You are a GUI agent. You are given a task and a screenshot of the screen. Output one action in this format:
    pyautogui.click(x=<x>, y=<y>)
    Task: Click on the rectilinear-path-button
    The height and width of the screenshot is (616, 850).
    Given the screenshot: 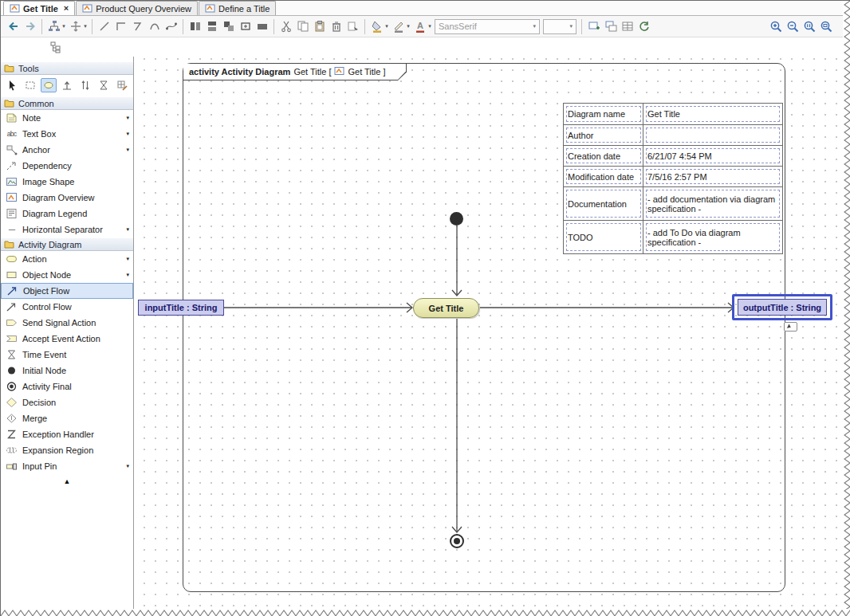 What is the action you would take?
    pyautogui.click(x=121, y=27)
    